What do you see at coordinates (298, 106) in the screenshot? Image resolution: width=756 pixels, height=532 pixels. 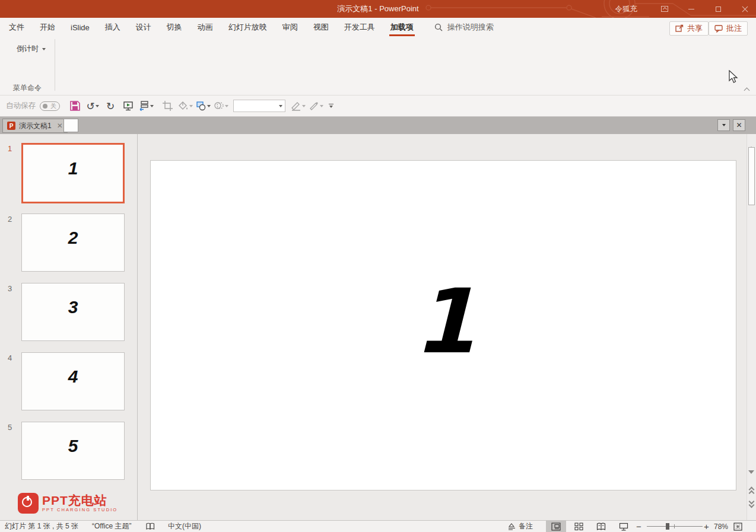 I see `shape-outline-button` at bounding box center [298, 106].